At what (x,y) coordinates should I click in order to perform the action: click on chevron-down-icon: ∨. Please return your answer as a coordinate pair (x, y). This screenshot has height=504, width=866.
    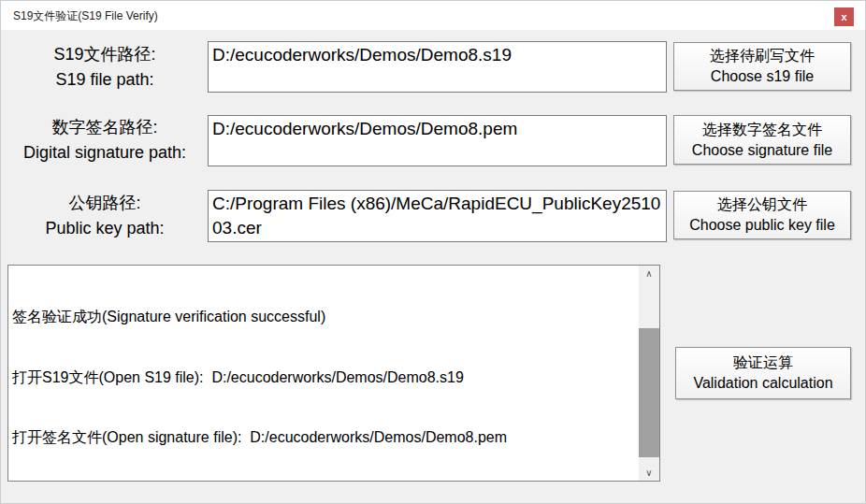
    Looking at the image, I should click on (649, 473).